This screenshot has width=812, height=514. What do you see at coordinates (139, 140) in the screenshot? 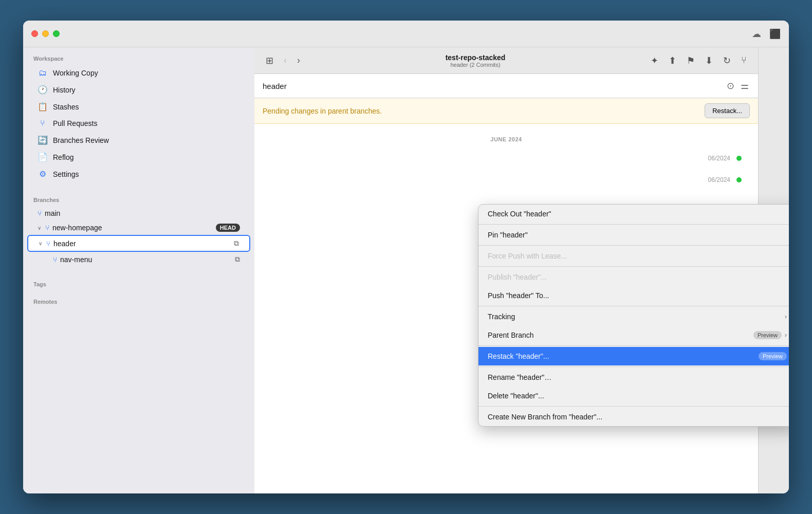
I see `sidebar-item-branches-review: 🔄 Branches Review` at bounding box center [139, 140].